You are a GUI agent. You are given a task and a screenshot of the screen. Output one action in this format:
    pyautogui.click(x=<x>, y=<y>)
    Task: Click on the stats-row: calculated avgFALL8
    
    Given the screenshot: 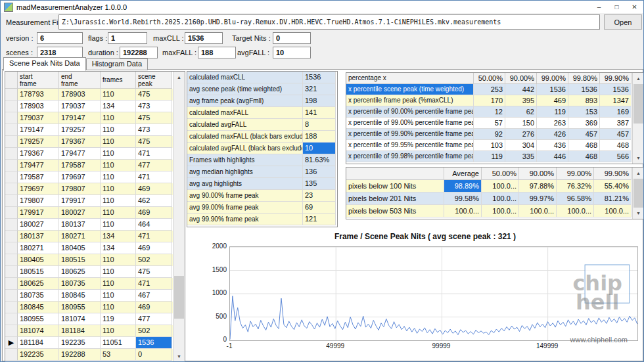 What is the action you would take?
    pyautogui.click(x=262, y=125)
    